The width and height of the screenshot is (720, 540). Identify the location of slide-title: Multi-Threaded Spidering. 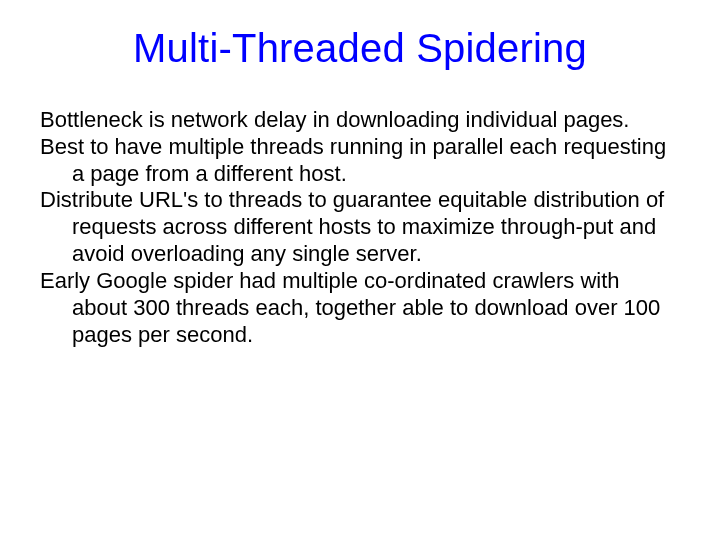
(360, 48).